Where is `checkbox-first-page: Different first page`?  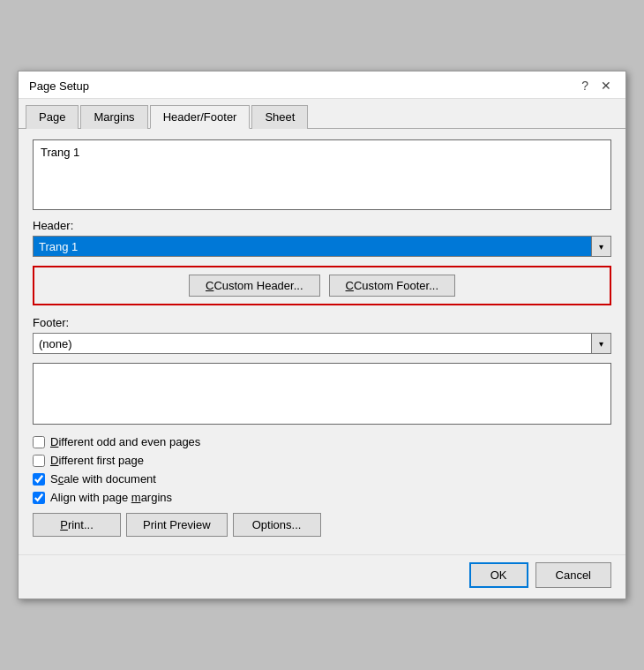
checkbox-first-page: Different first page is located at coordinates (322, 461).